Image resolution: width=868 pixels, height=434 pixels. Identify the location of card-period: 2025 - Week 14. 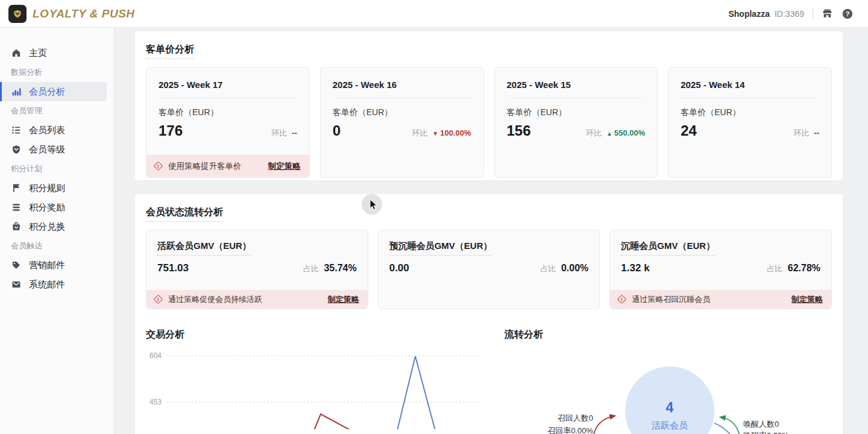
(750, 84).